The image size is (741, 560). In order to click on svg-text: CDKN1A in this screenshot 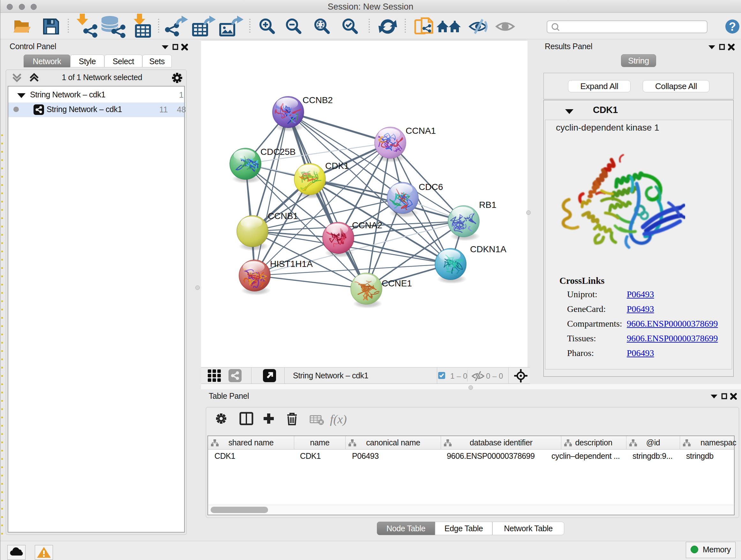, I will do `click(488, 249)`.